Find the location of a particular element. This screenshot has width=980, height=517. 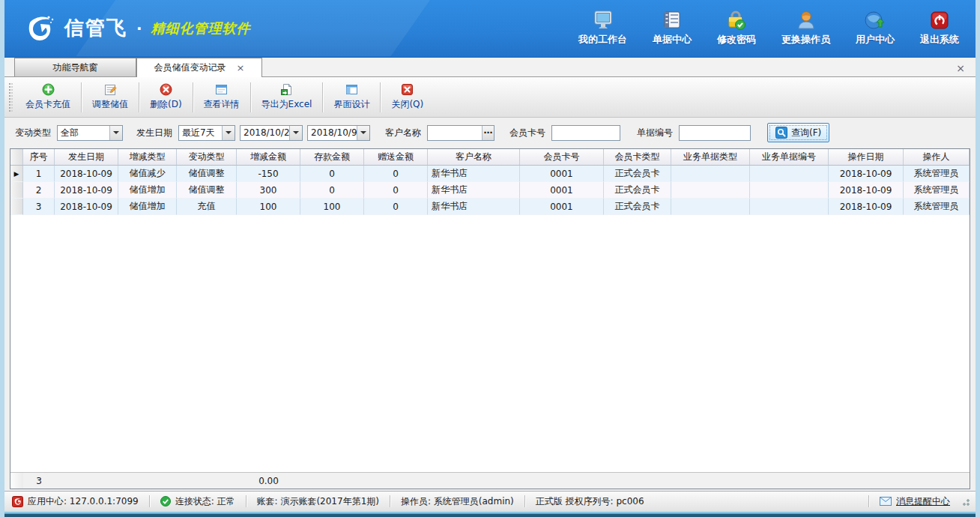

column-header: 业务单据编号 is located at coordinates (790, 157).